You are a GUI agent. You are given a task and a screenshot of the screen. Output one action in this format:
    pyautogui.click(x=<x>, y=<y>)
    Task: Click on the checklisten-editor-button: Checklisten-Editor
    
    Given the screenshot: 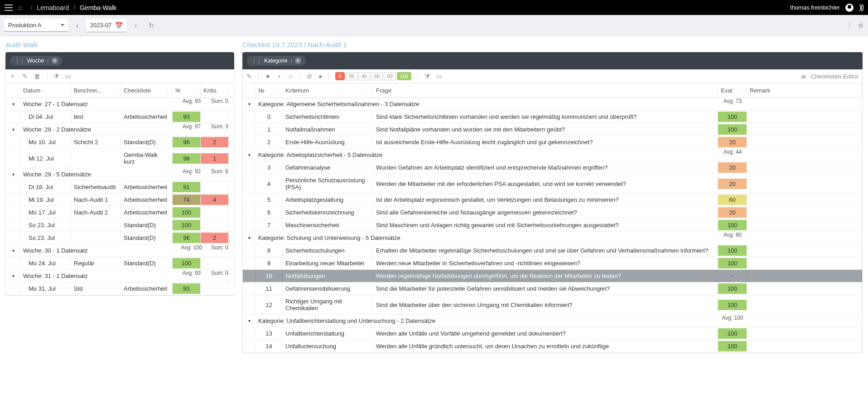 What is the action you would take?
    pyautogui.click(x=835, y=76)
    